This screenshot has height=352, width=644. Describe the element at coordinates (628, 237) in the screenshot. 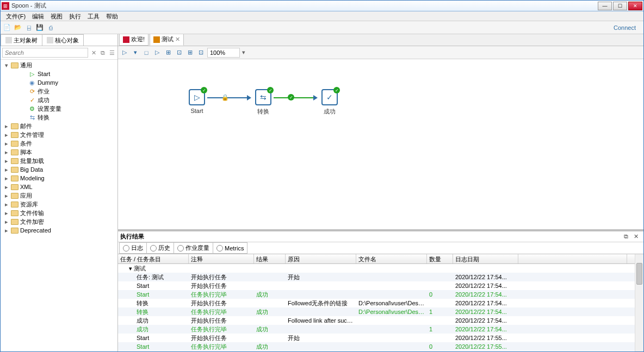

I see `results-detach-icon: ⧉` at that location.